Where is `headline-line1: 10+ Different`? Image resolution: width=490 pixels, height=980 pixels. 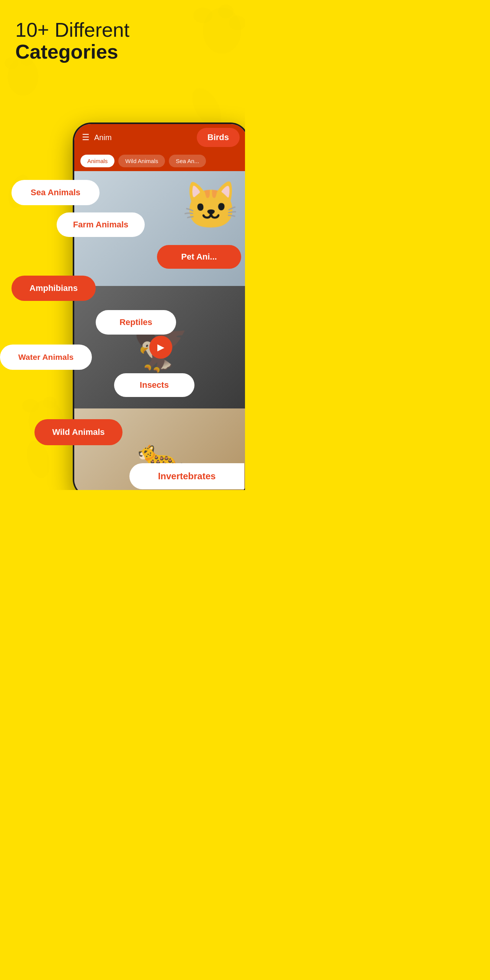
headline-line1: 10+ Different is located at coordinates (72, 30).